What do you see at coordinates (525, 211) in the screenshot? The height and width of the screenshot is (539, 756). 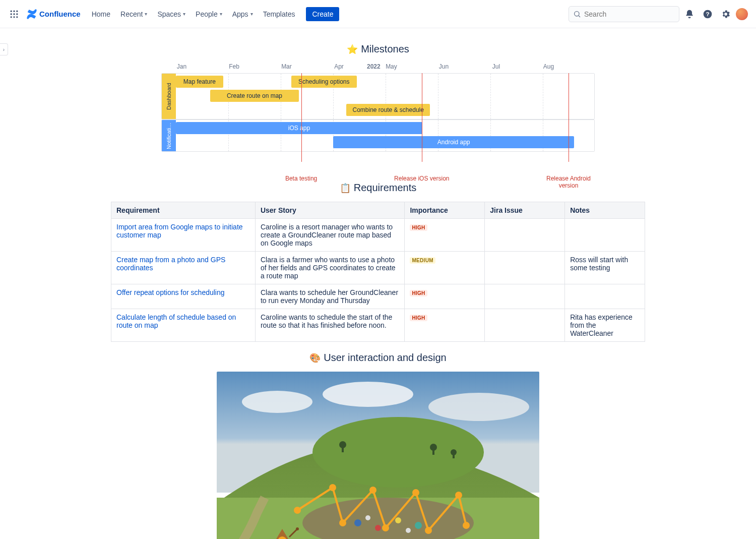 I see `table-header: Jira Issue` at bounding box center [525, 211].